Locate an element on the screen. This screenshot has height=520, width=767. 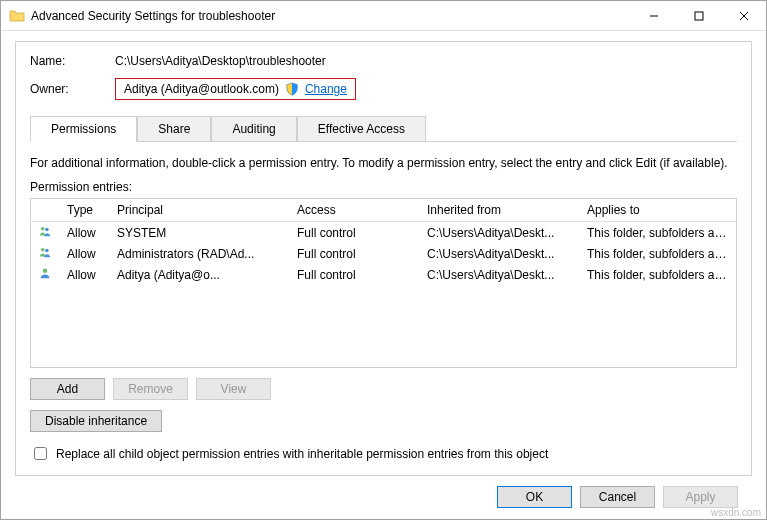
col-inherited-header: Inherited from is located at coordinates (499, 210).